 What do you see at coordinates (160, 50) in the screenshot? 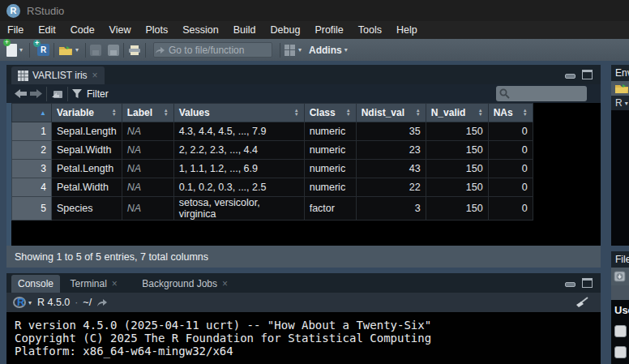
I see `goto-arrow-icon` at bounding box center [160, 50].